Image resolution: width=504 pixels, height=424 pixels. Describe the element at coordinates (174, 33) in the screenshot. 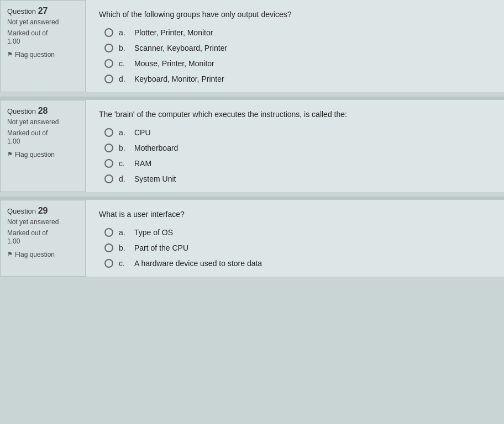

I see `option-text-27-a: Plotter, Printer, Monitor` at that location.